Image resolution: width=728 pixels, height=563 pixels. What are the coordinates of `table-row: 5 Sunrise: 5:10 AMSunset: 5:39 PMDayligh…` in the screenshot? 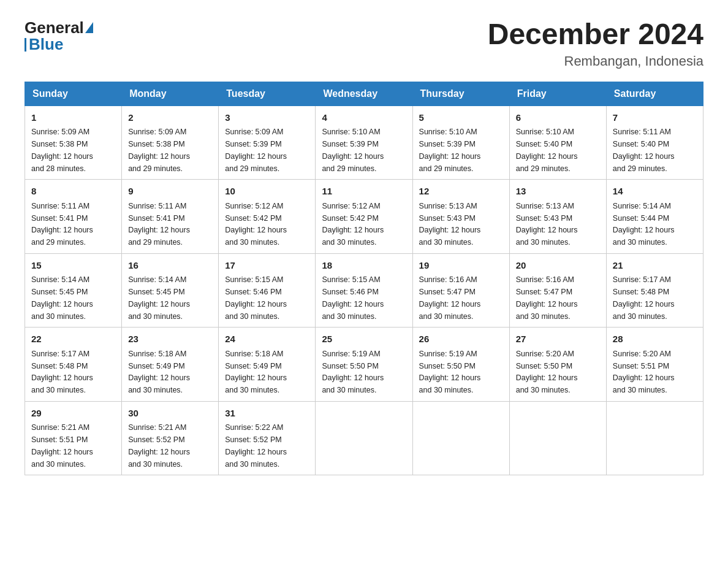 It's located at (461, 142).